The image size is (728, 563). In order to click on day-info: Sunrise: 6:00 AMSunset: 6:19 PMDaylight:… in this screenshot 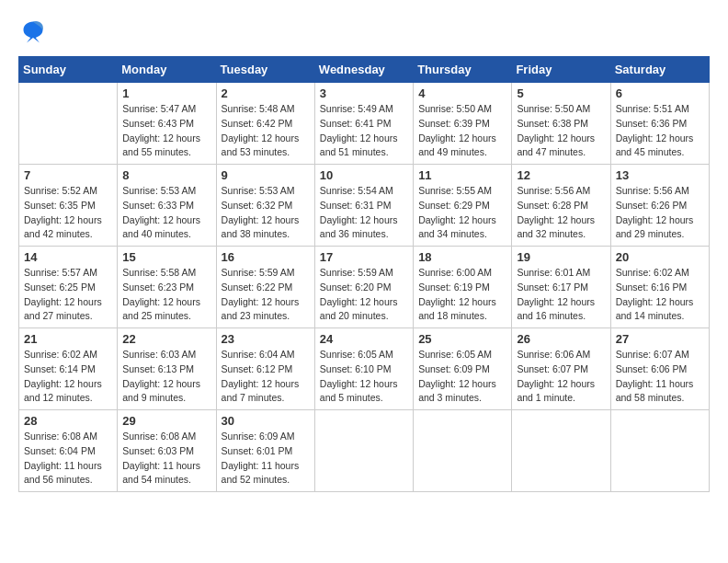, I will do `click(462, 294)`.